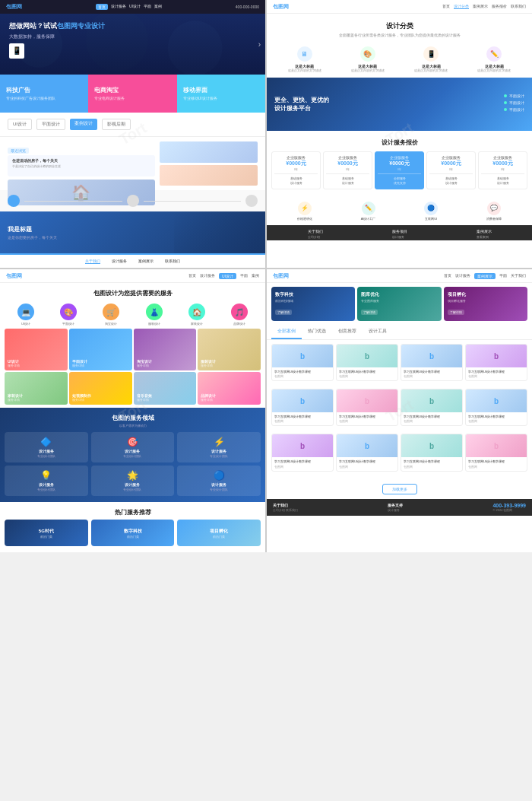  I want to click on p1-card-ecom: 电商淘宝 专业电商设计服务, so click(132, 94).